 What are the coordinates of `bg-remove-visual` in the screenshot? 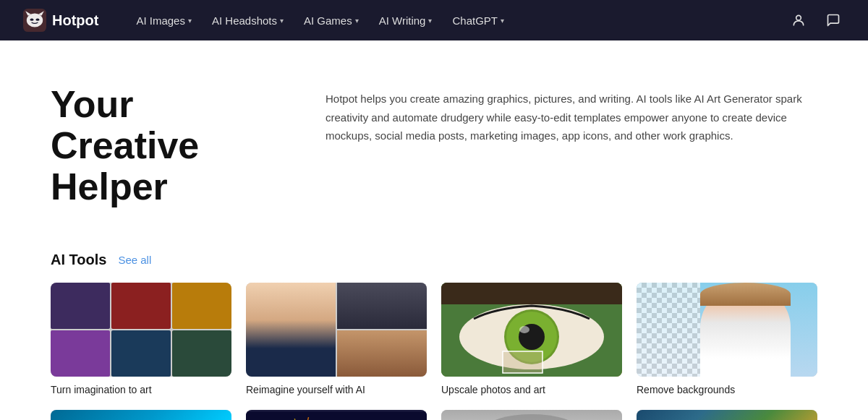 It's located at (727, 330).